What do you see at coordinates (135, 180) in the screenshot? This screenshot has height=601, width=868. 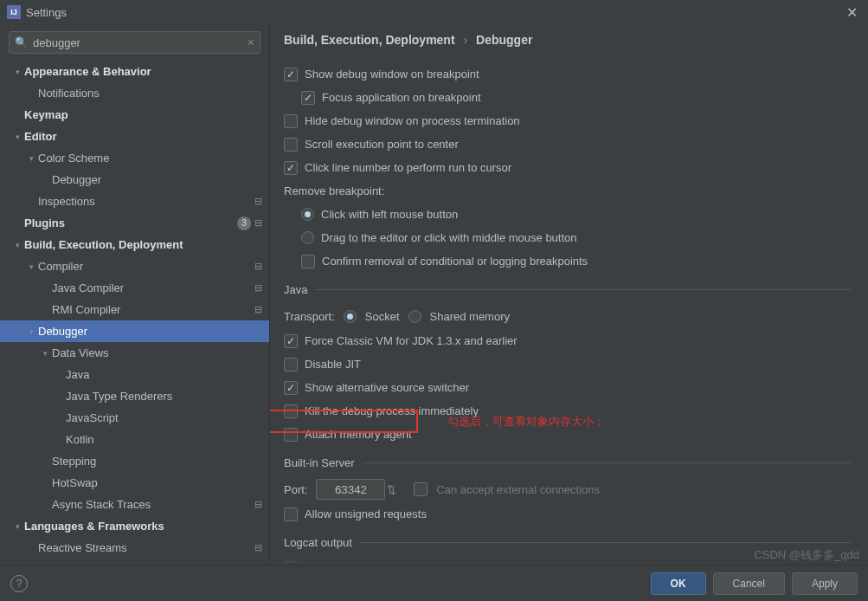 I see `tree-item-debugger: Debugger` at bounding box center [135, 180].